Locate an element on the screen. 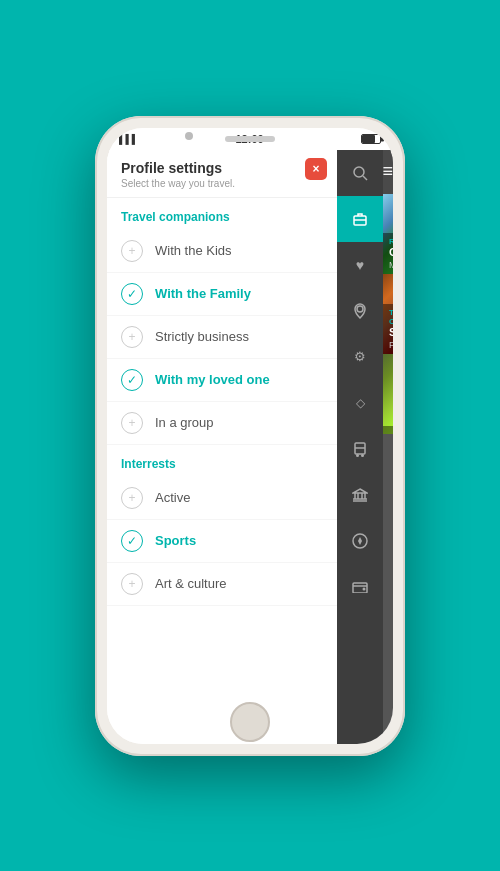  hamburger-icon: ≡ is located at coordinates (388, 172).